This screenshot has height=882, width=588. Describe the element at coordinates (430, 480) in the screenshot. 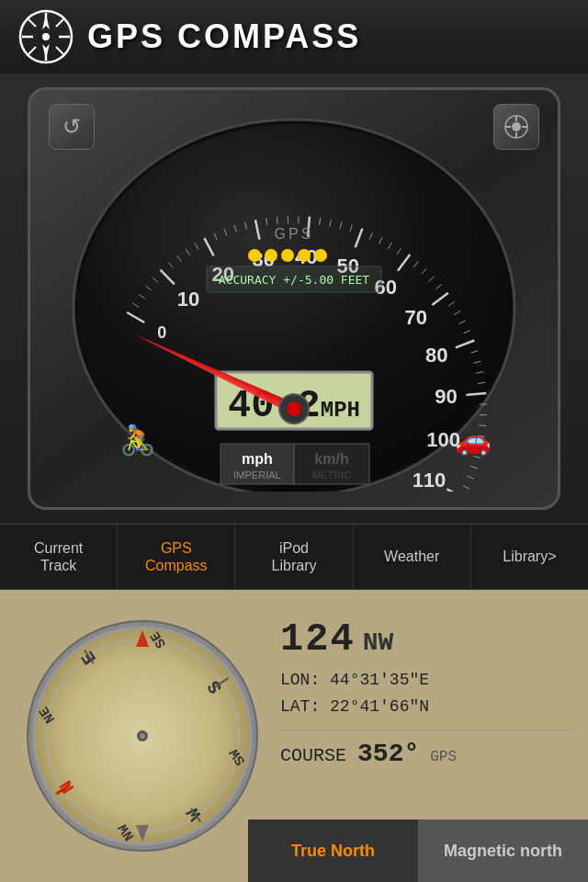

I see `svg-text: 110` at that location.